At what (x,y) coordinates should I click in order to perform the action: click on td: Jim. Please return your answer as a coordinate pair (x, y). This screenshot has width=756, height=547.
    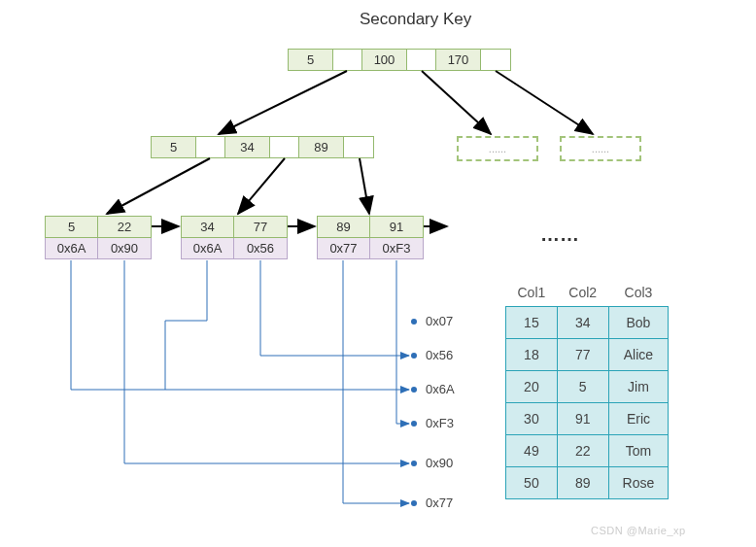
    Looking at the image, I should click on (638, 387).